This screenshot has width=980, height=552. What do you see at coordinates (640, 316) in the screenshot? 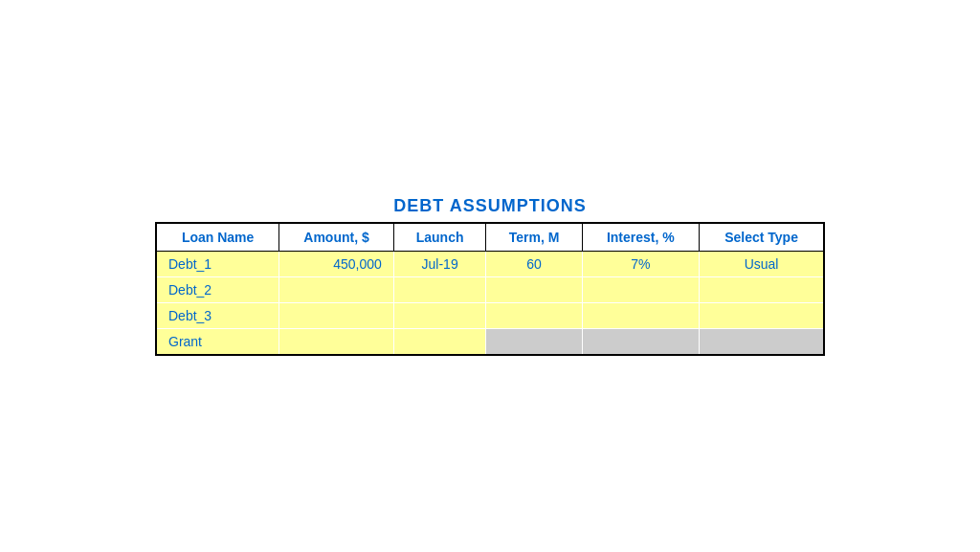
I see `cell-debt-3-col4` at bounding box center [640, 316].